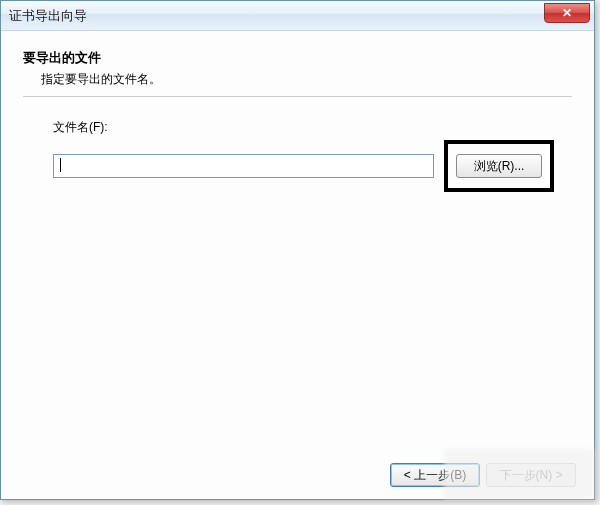 The image size is (600, 505). What do you see at coordinates (298, 96) in the screenshot?
I see `divider` at bounding box center [298, 96].